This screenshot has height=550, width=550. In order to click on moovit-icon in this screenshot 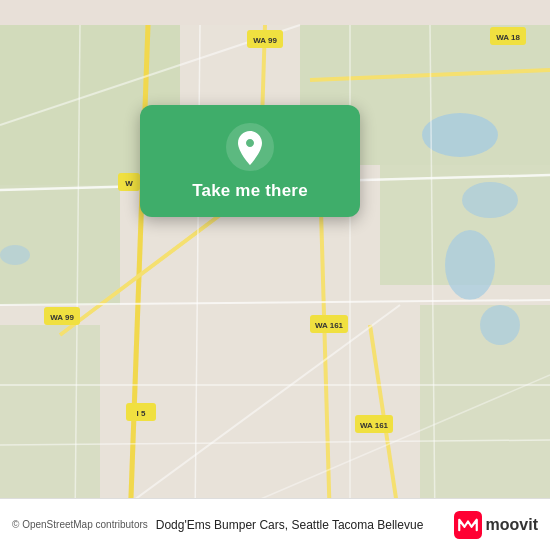, I will do `click(468, 525)`.